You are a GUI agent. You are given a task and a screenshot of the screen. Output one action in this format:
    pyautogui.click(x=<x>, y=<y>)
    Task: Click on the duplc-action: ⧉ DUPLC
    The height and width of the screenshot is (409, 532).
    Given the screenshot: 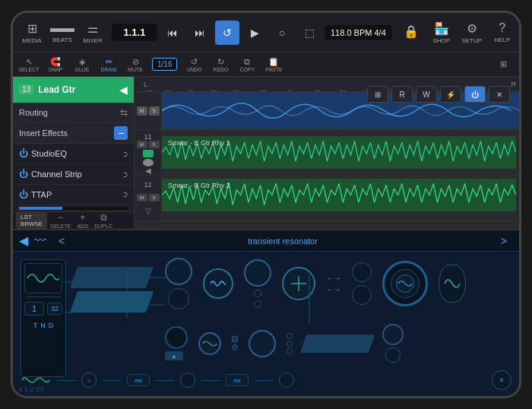 What is the action you would take?
    pyautogui.click(x=103, y=220)
    